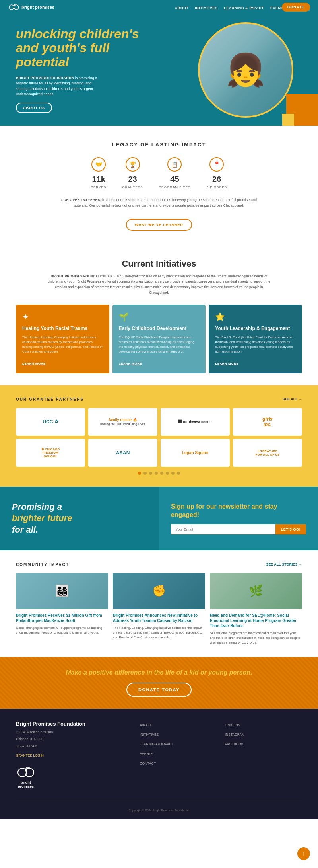  What do you see at coordinates (255, 317) in the screenshot?
I see `initiative-icon-3: ⭐` at bounding box center [255, 317].